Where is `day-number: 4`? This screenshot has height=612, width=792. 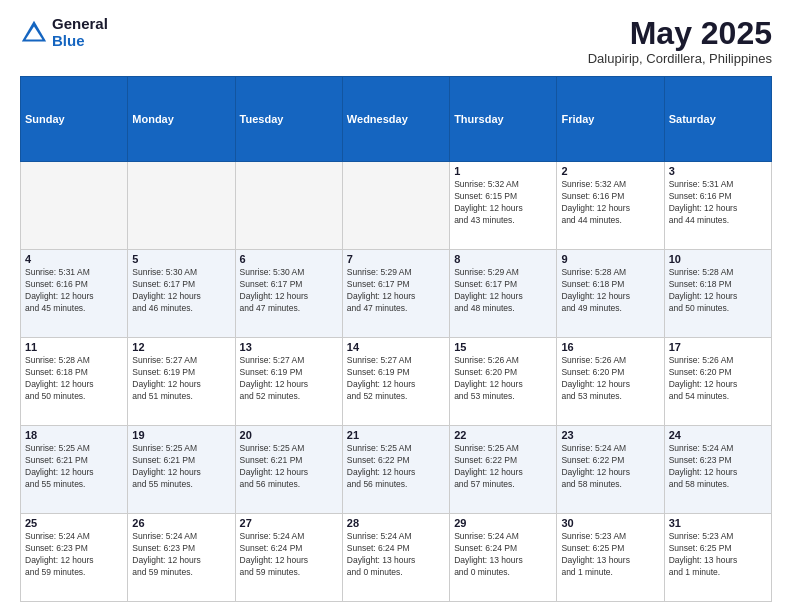
day-number: 4 is located at coordinates (74, 259).